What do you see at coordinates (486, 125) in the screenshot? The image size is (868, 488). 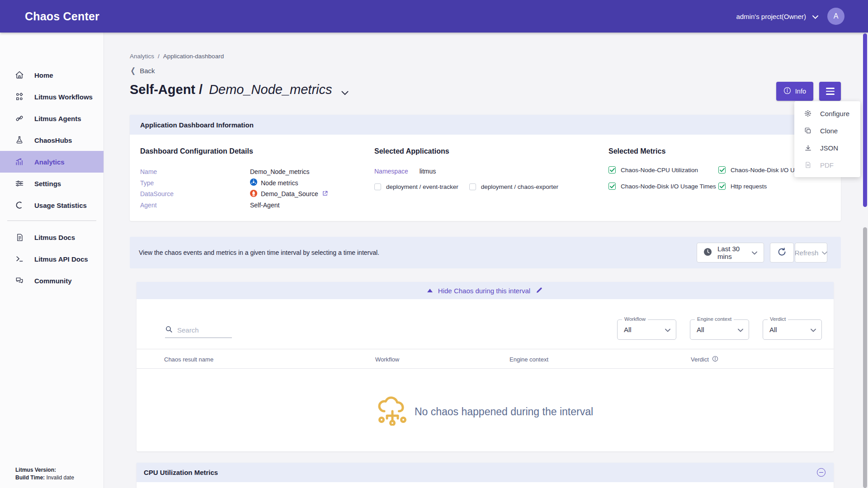 I see `info-card-header: Application Dashboard Information` at bounding box center [486, 125].